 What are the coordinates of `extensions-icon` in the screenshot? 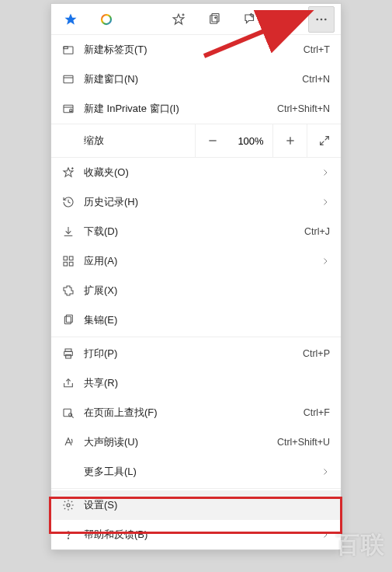 It's located at (73, 291).